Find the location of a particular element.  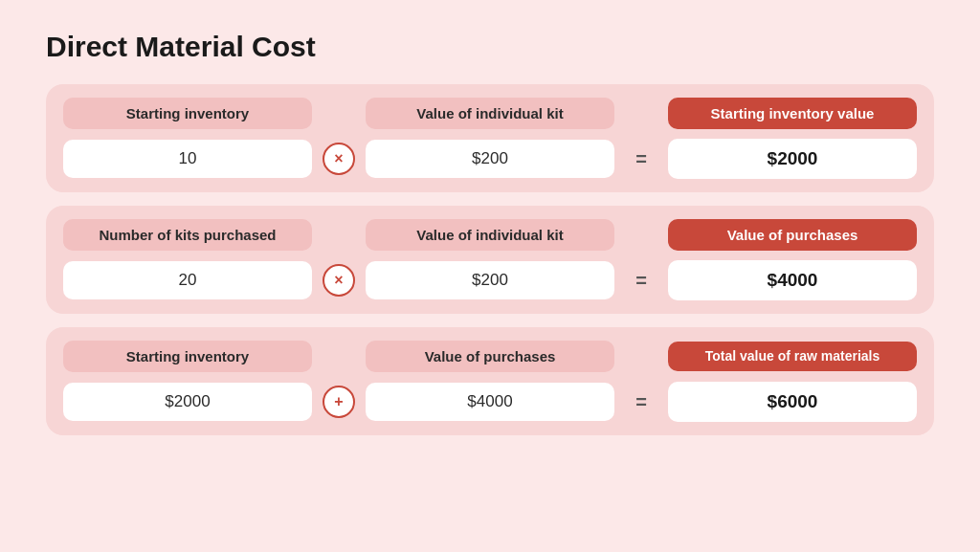

label-starting-inventory-3: Starting inventory is located at coordinates (188, 356).